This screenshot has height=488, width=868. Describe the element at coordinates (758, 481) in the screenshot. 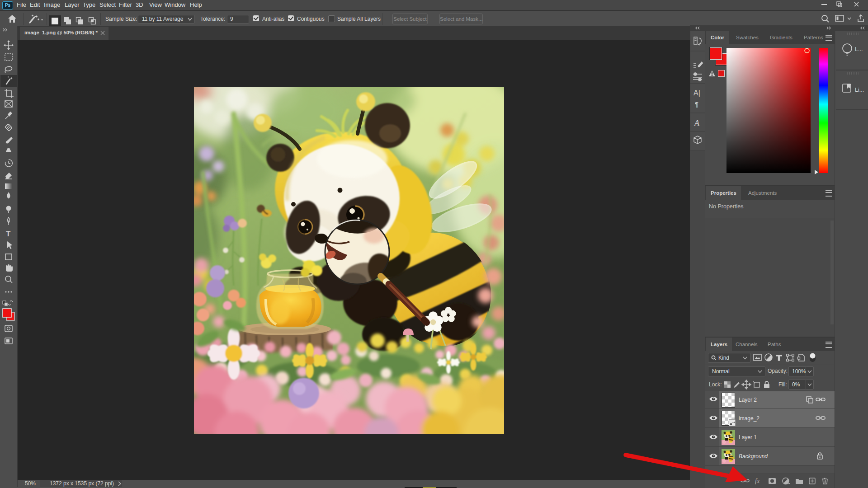

I see `svg-text: fx` at that location.